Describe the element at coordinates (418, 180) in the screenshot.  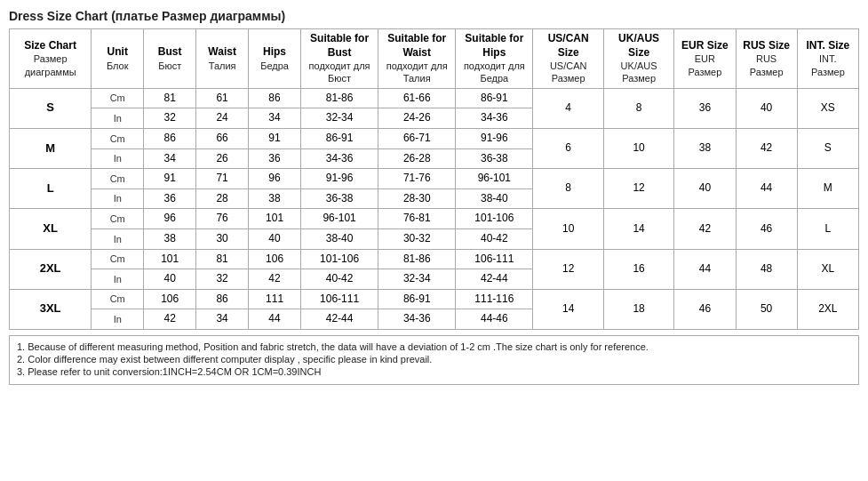
I see `suit_waist-value: 71-76` at that location.